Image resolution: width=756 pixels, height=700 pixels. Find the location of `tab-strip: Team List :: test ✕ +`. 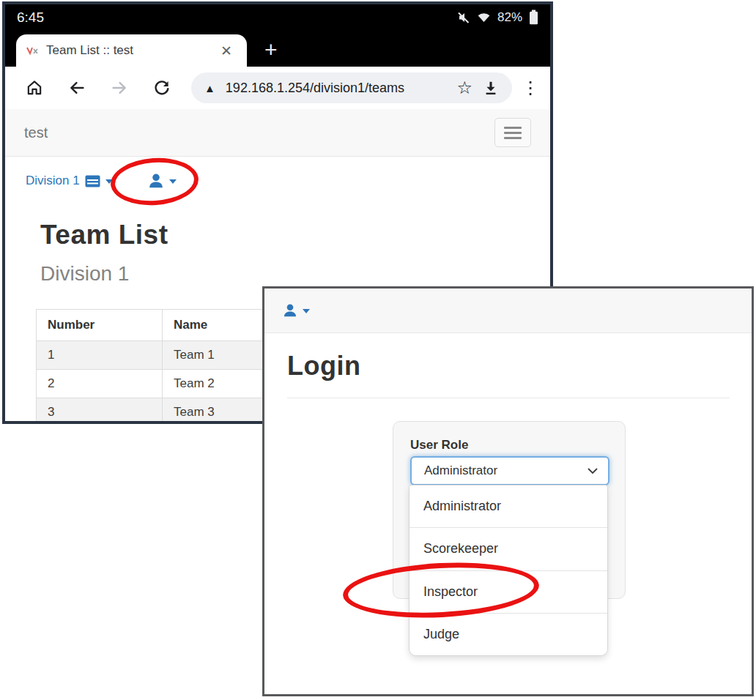

tab-strip: Team List :: test ✕ + is located at coordinates (278, 48).